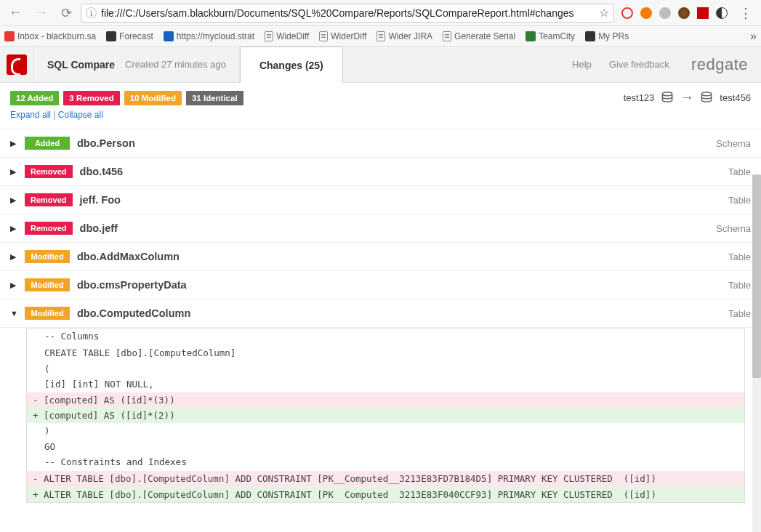  I want to click on object-name: dbo.Person, so click(106, 143).